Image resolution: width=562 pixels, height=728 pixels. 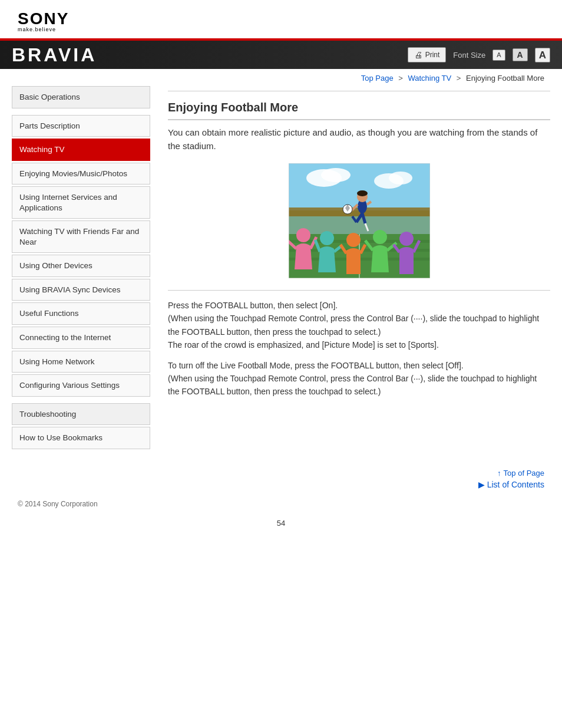 What do you see at coordinates (543, 55) in the screenshot?
I see `font-large-button: A` at bounding box center [543, 55].